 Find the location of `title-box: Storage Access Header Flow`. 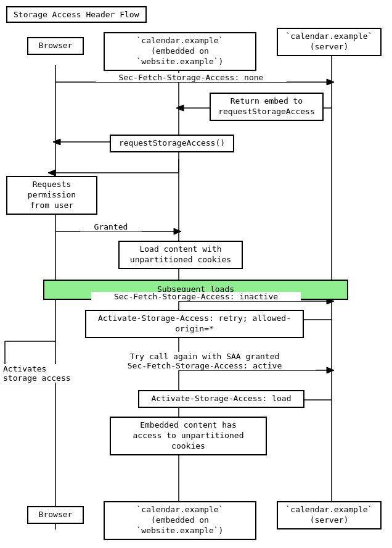

title-box: Storage Access Header Flow is located at coordinates (76, 15).